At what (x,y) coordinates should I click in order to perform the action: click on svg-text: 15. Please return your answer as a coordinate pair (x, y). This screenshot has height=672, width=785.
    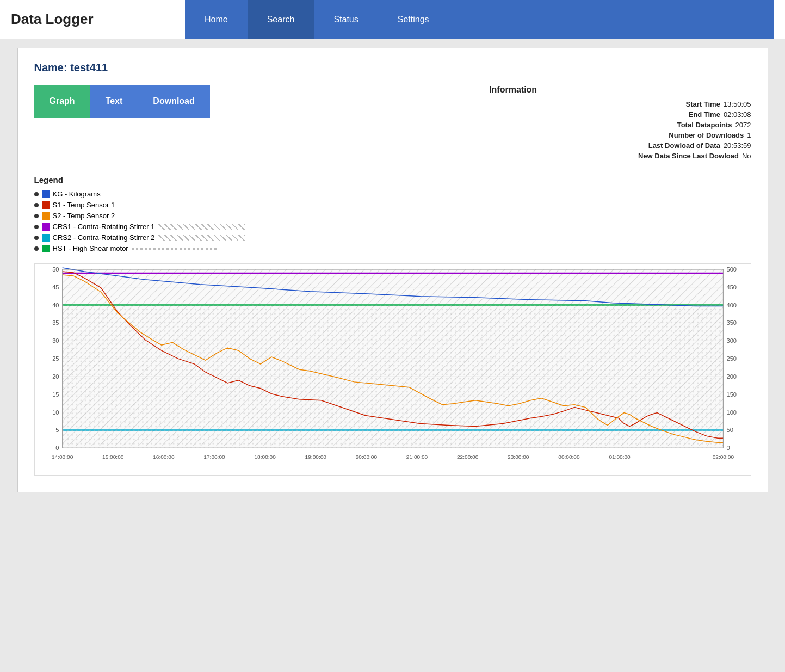
    Looking at the image, I should click on (55, 394).